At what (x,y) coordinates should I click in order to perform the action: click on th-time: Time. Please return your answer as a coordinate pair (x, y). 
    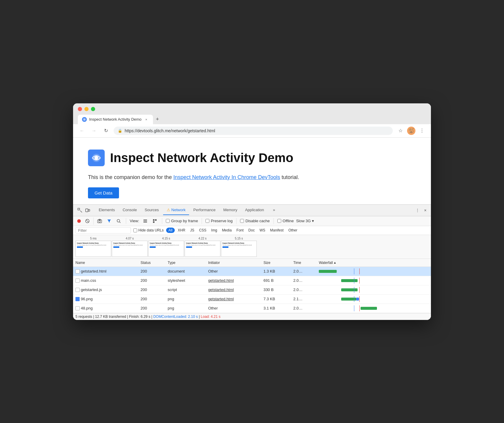
    Looking at the image, I should click on (304, 263).